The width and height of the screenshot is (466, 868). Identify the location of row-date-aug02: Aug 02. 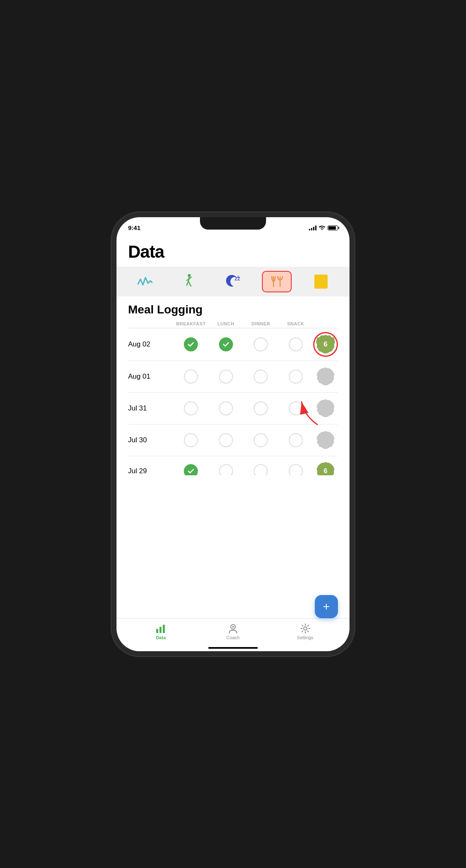
(151, 344).